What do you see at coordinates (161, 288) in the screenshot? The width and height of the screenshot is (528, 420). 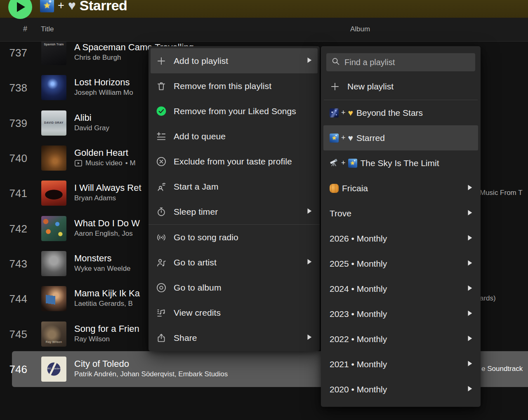 I see `album-icon` at bounding box center [161, 288].